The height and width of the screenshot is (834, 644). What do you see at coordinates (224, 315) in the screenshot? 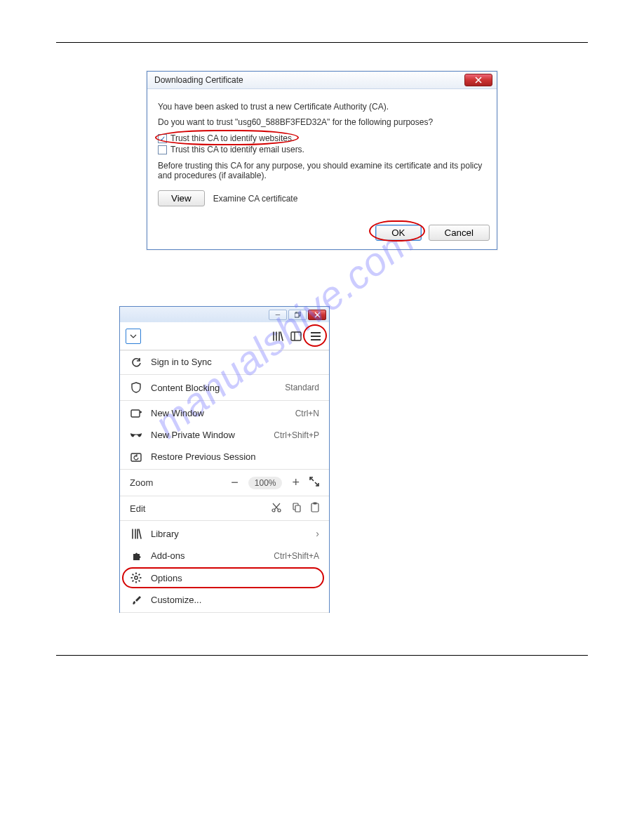
I see `window-chrome: ─` at bounding box center [224, 315].